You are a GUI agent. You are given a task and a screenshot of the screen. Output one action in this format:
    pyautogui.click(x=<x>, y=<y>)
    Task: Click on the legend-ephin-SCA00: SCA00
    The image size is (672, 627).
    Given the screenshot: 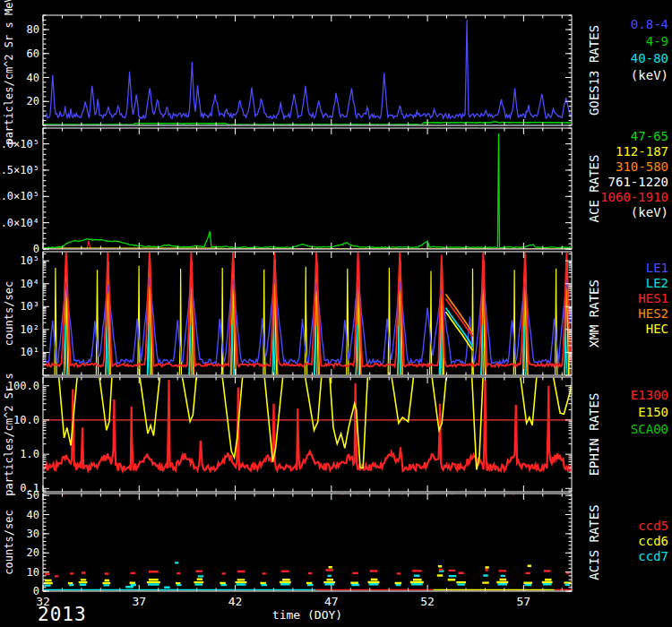 What is the action you would take?
    pyautogui.click(x=650, y=429)
    